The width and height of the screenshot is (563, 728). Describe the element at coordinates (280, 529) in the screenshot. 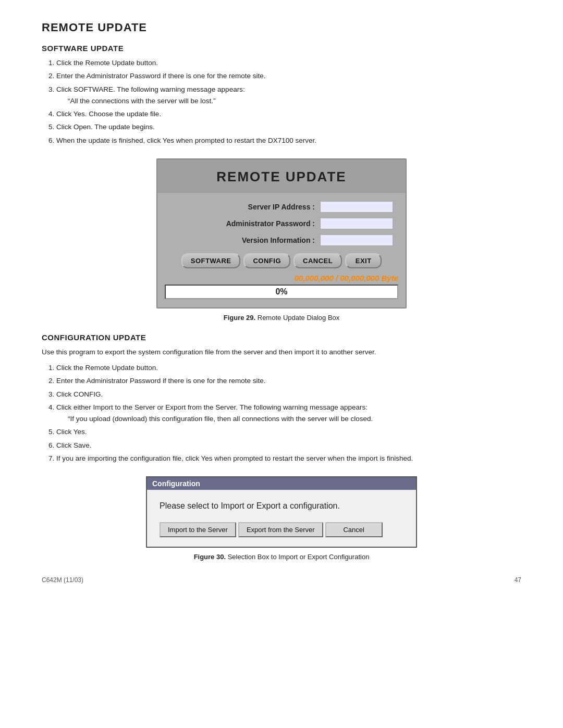

I see `export-button: Export from the Server` at that location.